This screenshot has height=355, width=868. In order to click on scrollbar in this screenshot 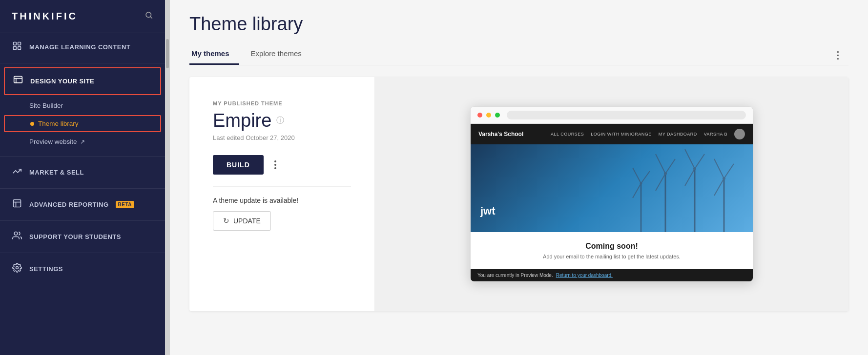, I will do `click(167, 178)`.